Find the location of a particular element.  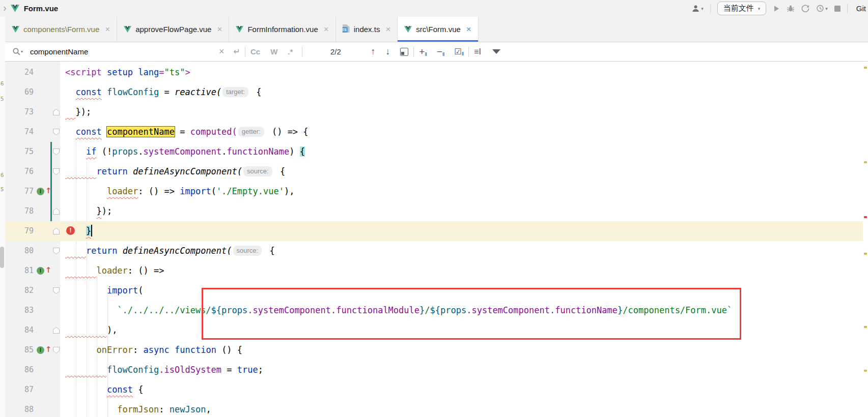

code-line-69: 69 const flowConfig = reactive(target: { is located at coordinates (434, 93).